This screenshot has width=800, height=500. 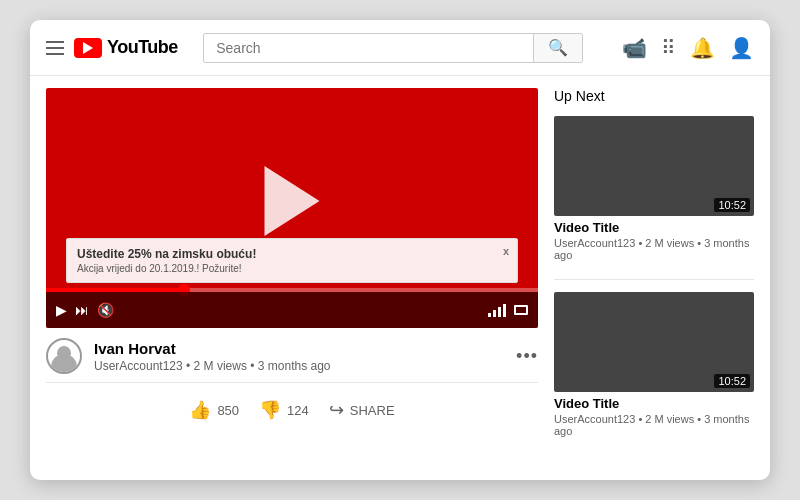 What do you see at coordinates (292, 407) in the screenshot?
I see `actions-row: 👍 850 👎 124 ↪ SHARE` at bounding box center [292, 407].